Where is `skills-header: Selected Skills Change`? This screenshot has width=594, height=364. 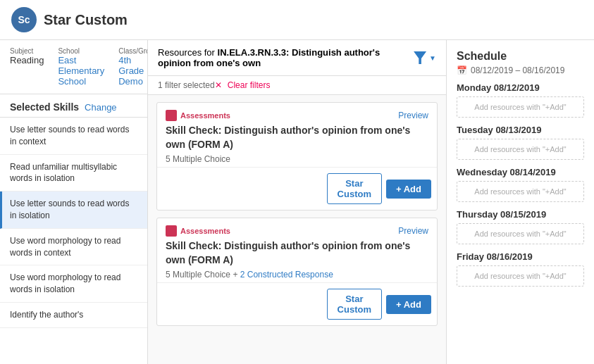
skills-header: Selected Skills Change is located at coordinates (73, 106).